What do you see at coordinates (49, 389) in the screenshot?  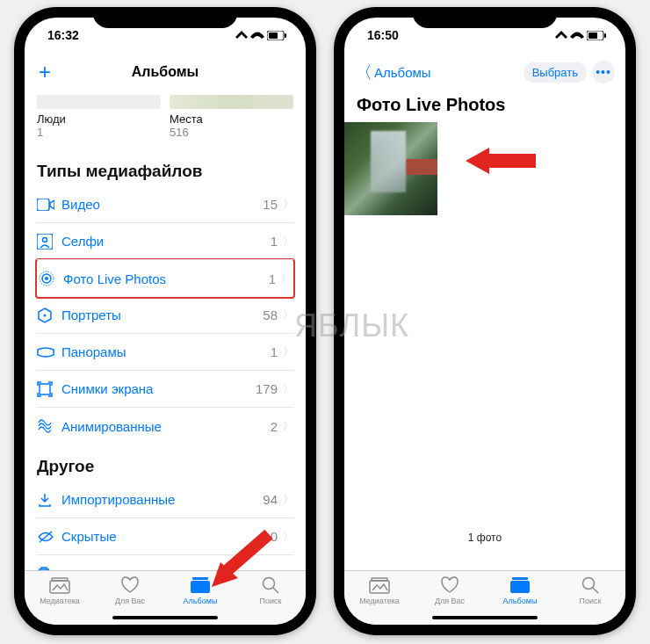 I see `screenshot-icon` at bounding box center [49, 389].